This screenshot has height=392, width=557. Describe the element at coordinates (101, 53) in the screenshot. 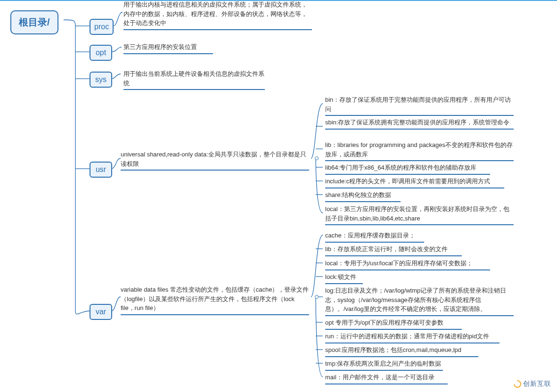

I see `dir-opt-label: opt` at that location.